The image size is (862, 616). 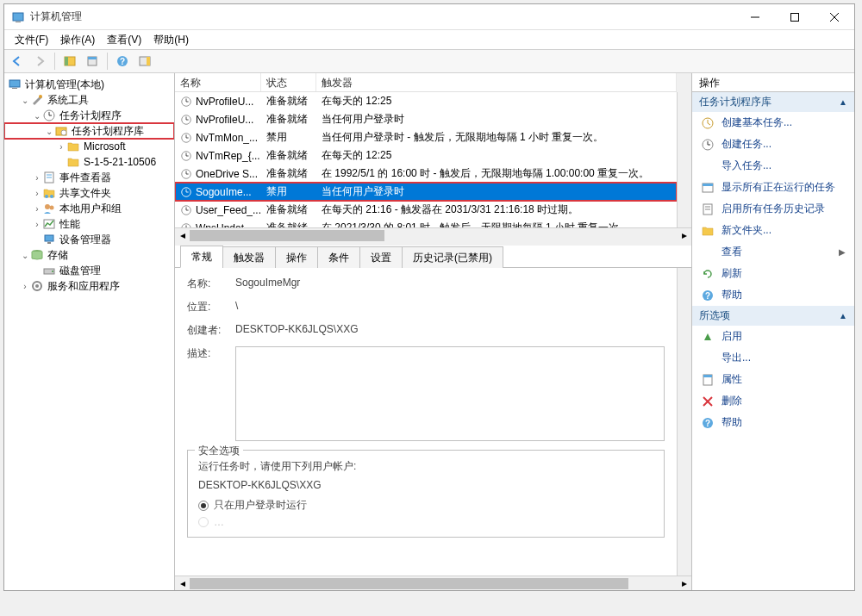 What do you see at coordinates (122, 61) in the screenshot?
I see `help-button: ?` at bounding box center [122, 61].